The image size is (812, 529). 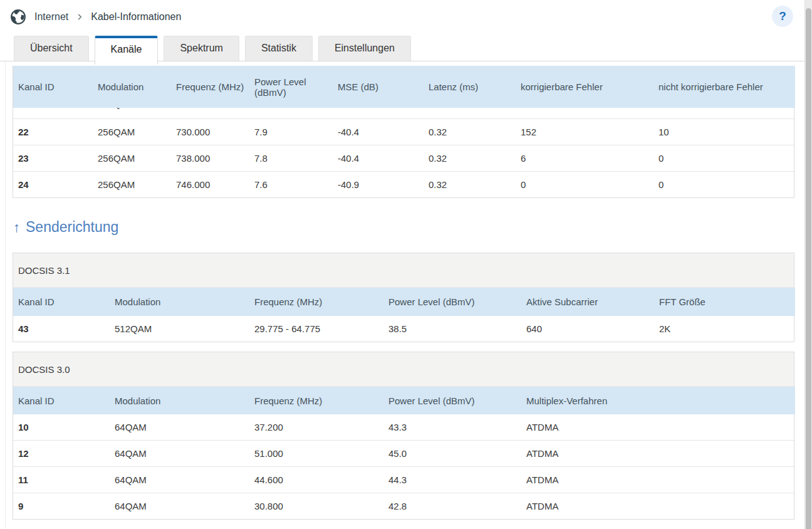 I want to click on table-cell: 45.0, so click(x=452, y=454).